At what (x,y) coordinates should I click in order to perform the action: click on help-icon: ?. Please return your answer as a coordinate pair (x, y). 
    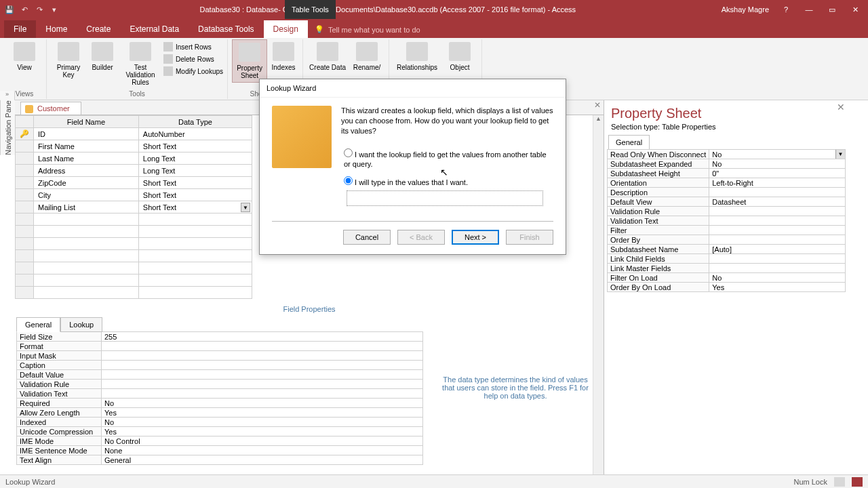
    Looking at the image, I should click on (786, 9).